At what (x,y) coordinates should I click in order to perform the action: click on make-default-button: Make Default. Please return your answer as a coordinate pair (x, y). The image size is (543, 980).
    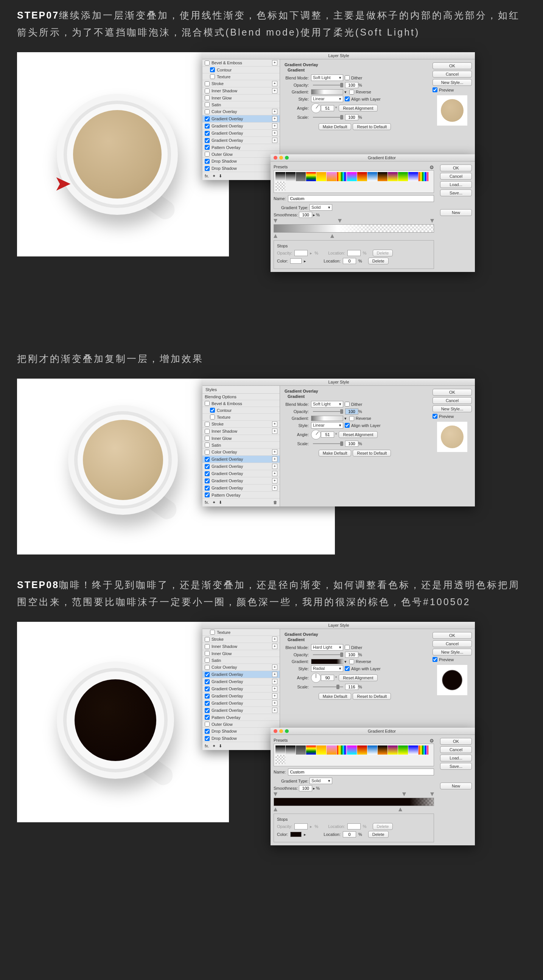
    Looking at the image, I should click on (335, 127).